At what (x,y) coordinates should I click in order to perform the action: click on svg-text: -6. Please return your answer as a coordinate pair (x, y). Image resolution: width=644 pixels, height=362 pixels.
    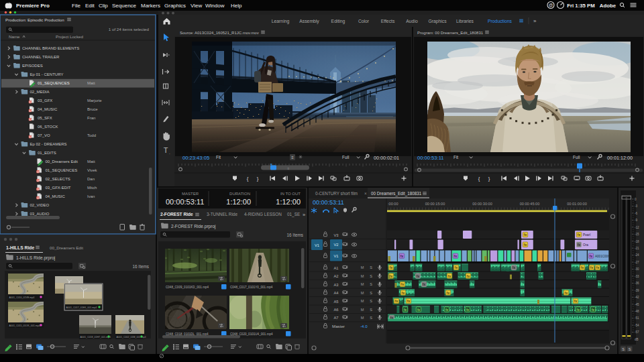
    Looking at the image, I should click on (636, 213).